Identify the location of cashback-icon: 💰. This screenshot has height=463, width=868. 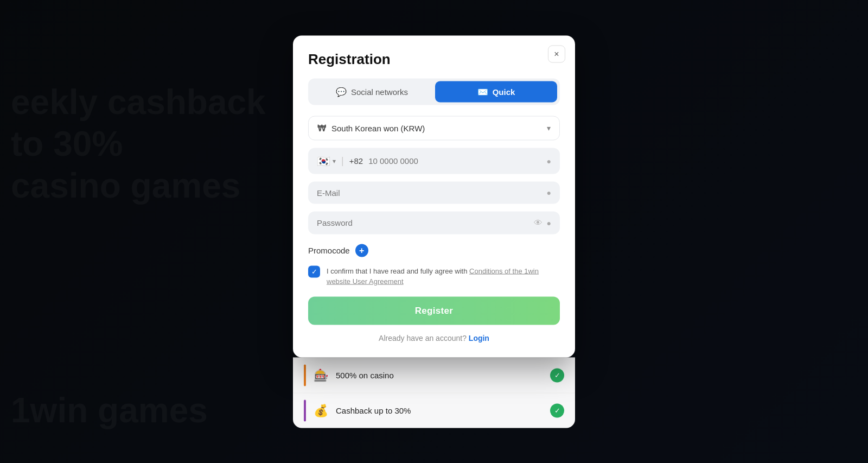
(321, 410).